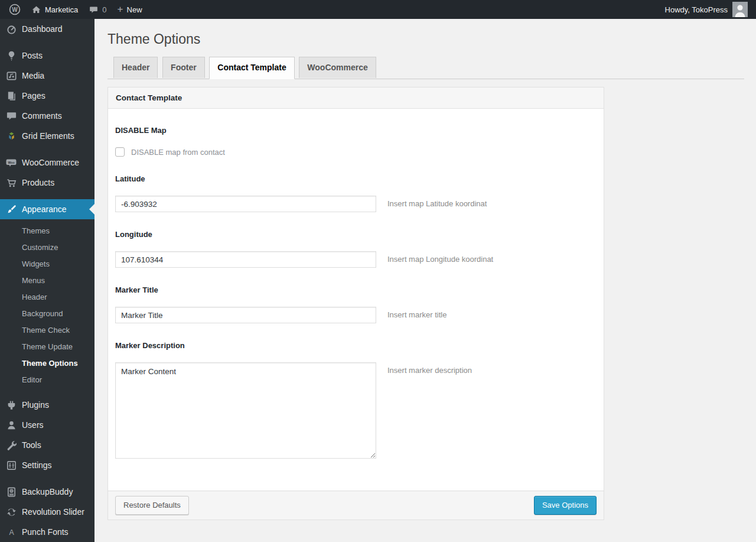 Image resolution: width=756 pixels, height=542 pixels. I want to click on avatar, so click(740, 9).